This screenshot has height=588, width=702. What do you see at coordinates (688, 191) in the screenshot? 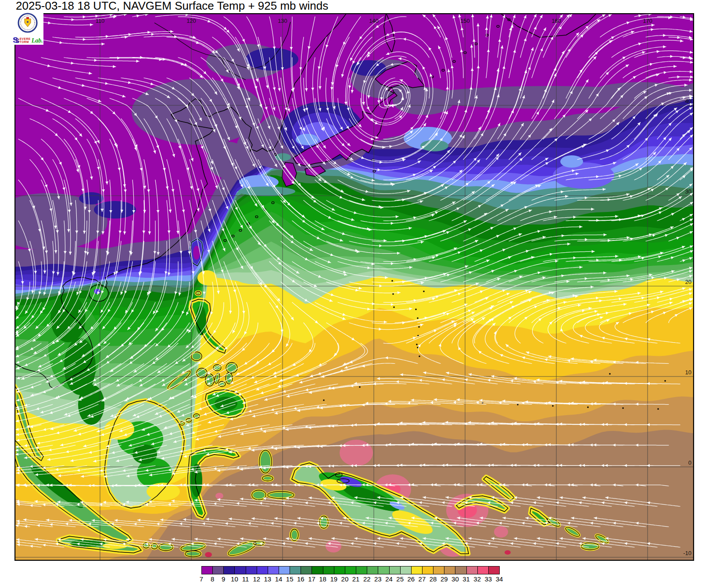
I see `lat-label: 30` at bounding box center [688, 191].